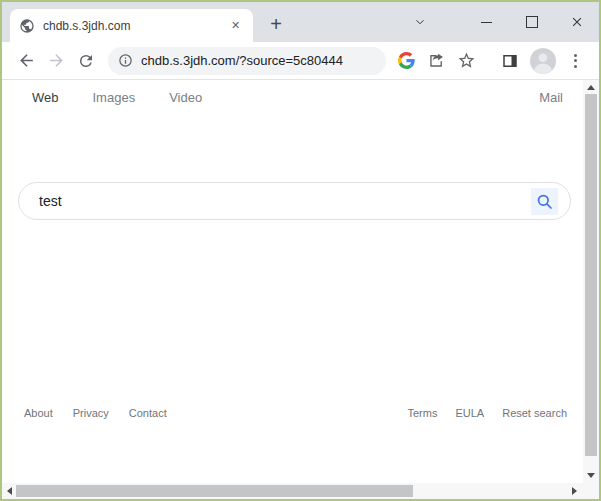 The image size is (601, 501). I want to click on footer-right-links: Terms EULA Reset search, so click(478, 413).